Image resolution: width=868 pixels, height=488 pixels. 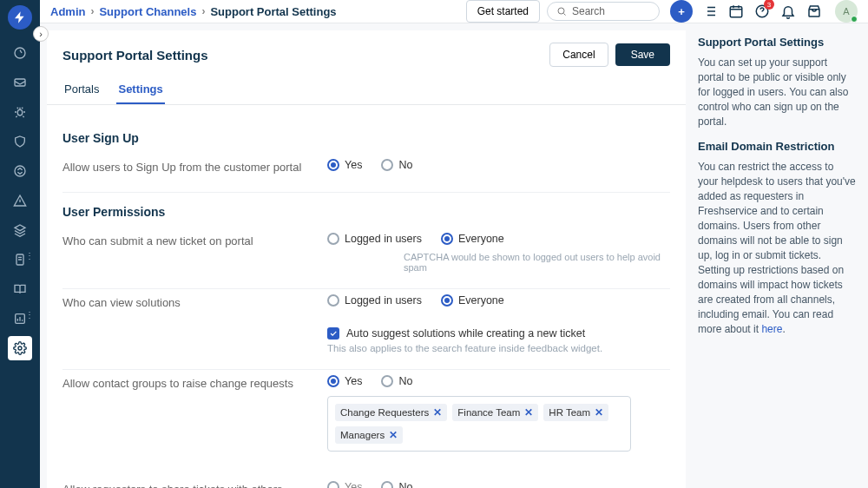 I want to click on search-icon, so click(x=562, y=11).